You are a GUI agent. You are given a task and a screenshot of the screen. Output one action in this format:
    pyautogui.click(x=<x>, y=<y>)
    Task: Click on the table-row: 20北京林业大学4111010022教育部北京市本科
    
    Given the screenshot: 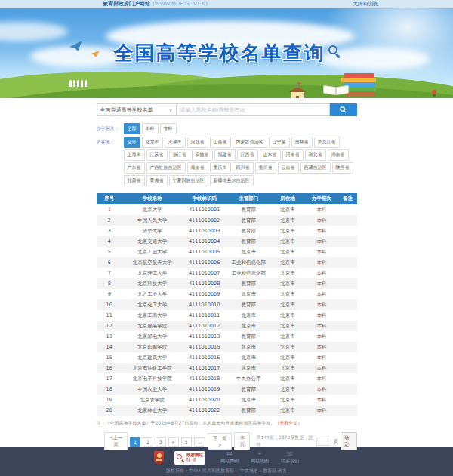 What is the action you would take?
    pyautogui.click(x=226, y=410)
    